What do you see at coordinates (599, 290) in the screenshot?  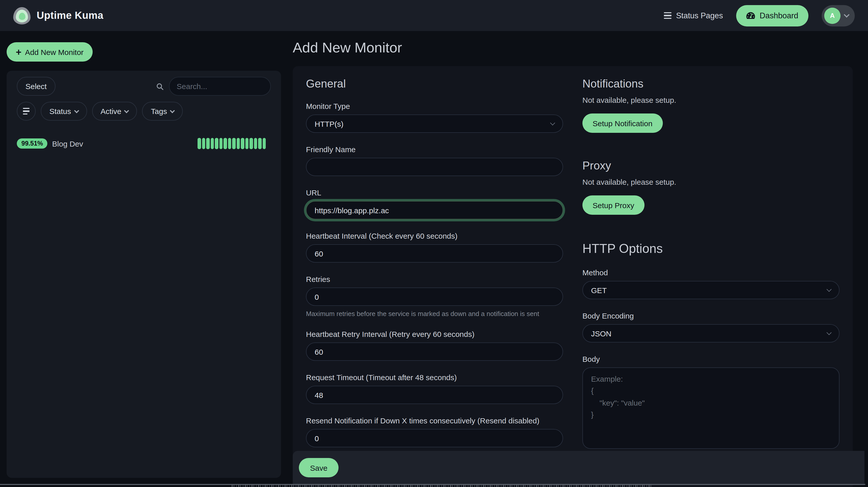 I see `method-value: GET` at bounding box center [599, 290].